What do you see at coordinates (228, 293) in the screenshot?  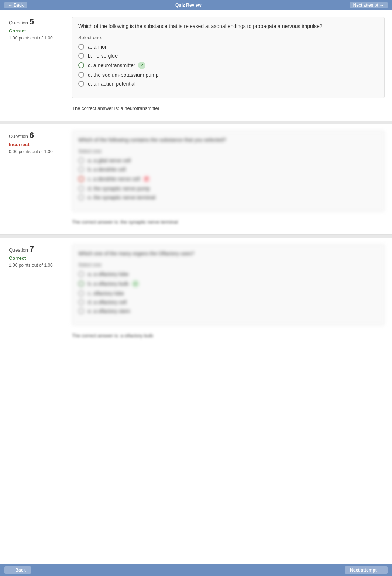 I see `answer-list-7: a. a olfactory lobeb. a olfactory bulb✓c…` at bounding box center [228, 293].